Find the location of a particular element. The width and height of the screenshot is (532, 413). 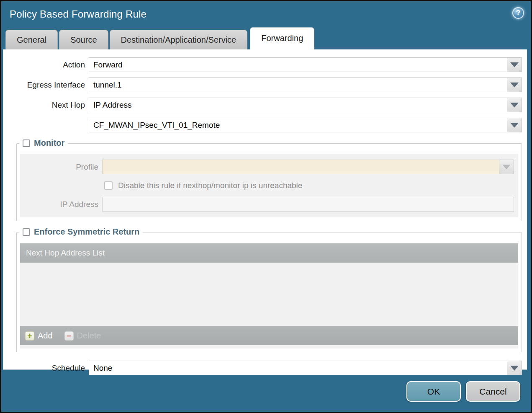

cancel-button: Cancel is located at coordinates (493, 391).